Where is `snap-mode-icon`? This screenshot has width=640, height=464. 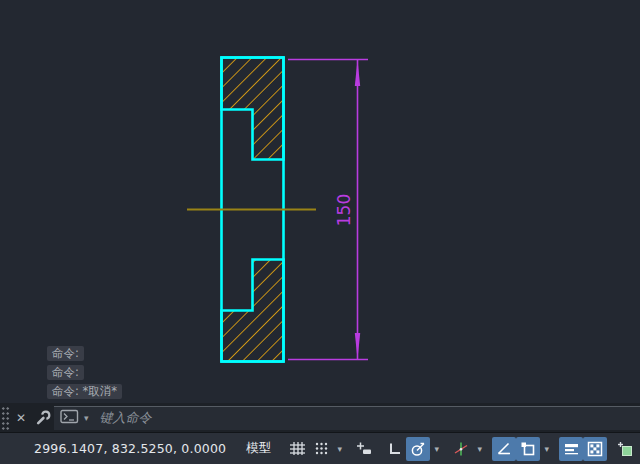
snap-mode-icon is located at coordinates (321, 449).